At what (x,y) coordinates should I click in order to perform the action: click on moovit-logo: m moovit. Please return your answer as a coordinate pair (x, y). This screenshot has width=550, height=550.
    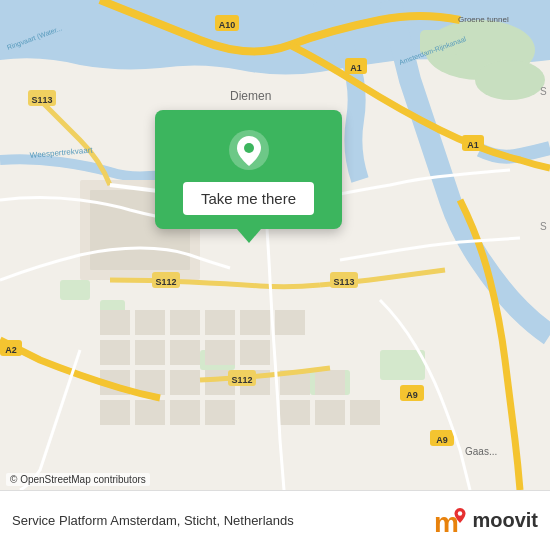
    Looking at the image, I should click on (486, 521).